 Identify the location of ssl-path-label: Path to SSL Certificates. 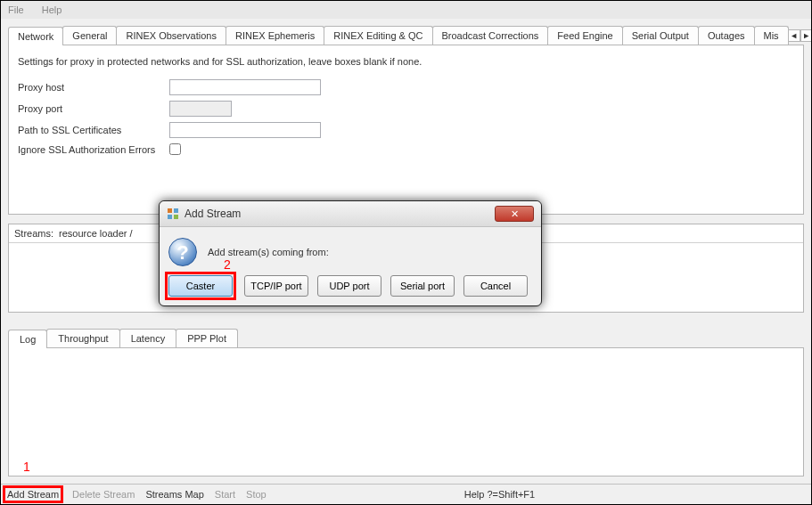
(94, 130).